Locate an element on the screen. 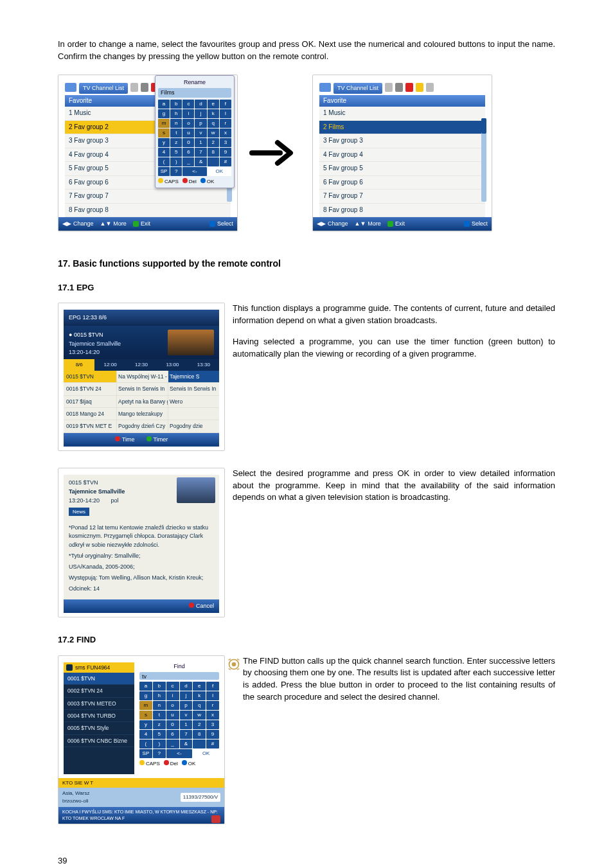  key: i is located at coordinates (188, 114).